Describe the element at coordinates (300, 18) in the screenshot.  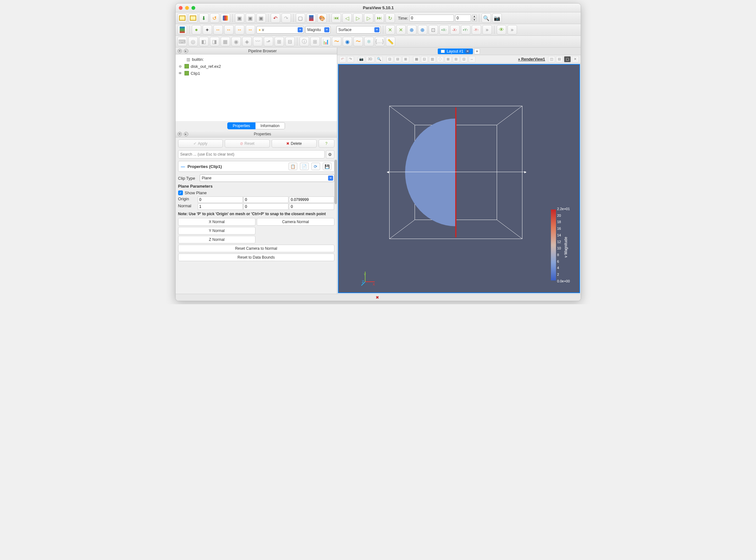
I see `box-button: ▢` at that location.